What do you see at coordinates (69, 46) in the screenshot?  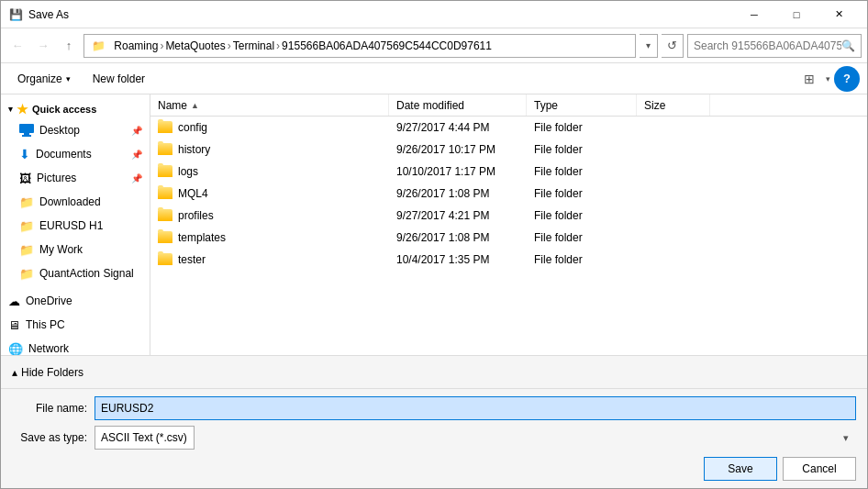 I see `up-button: ↑` at bounding box center [69, 46].